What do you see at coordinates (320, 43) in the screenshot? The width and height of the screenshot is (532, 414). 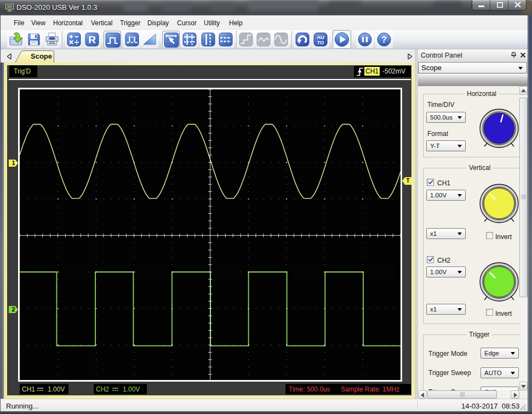 I see `svg-text: TO` at bounding box center [320, 43].